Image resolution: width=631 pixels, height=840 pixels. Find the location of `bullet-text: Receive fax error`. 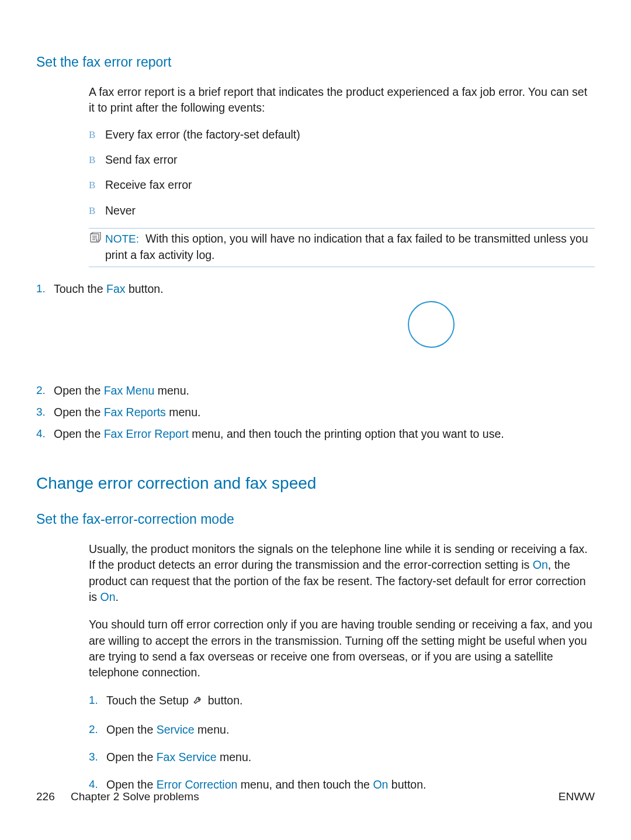

bullet-text: Receive fax error is located at coordinates (148, 185).